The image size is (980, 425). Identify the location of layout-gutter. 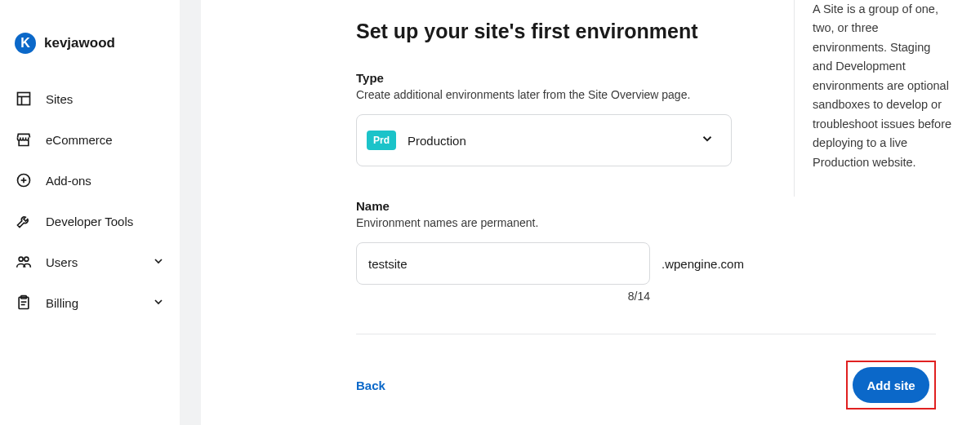
(190, 212).